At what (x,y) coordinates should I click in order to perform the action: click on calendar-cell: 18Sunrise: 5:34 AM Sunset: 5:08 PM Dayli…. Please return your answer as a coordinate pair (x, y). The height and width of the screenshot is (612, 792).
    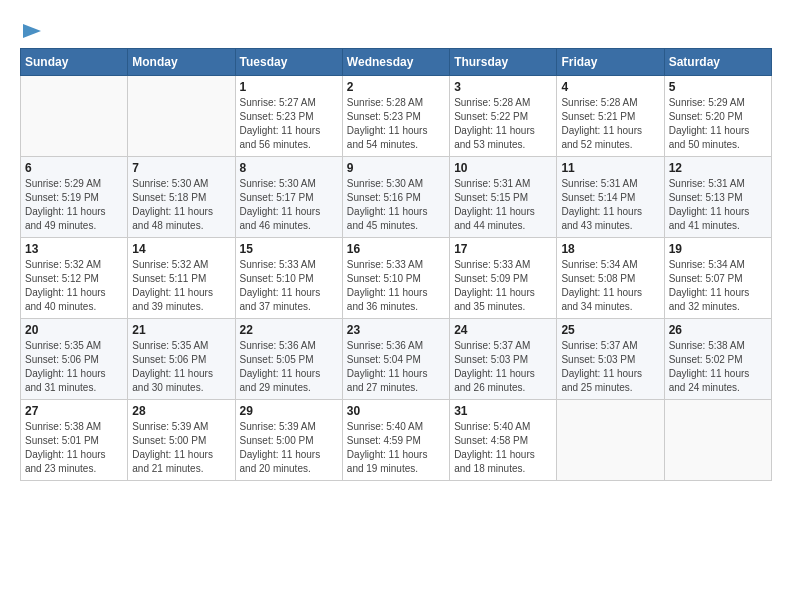
    Looking at the image, I should click on (610, 278).